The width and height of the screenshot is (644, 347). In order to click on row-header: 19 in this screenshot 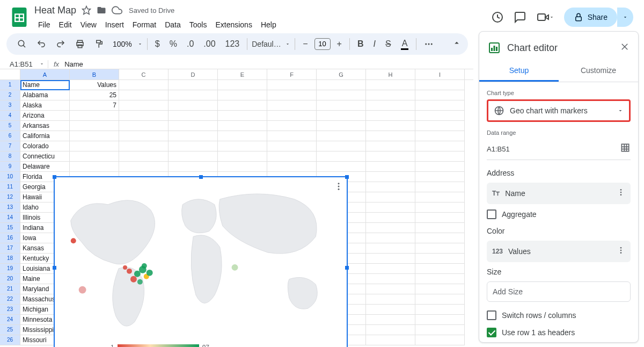, I will do `click(10, 269)`.